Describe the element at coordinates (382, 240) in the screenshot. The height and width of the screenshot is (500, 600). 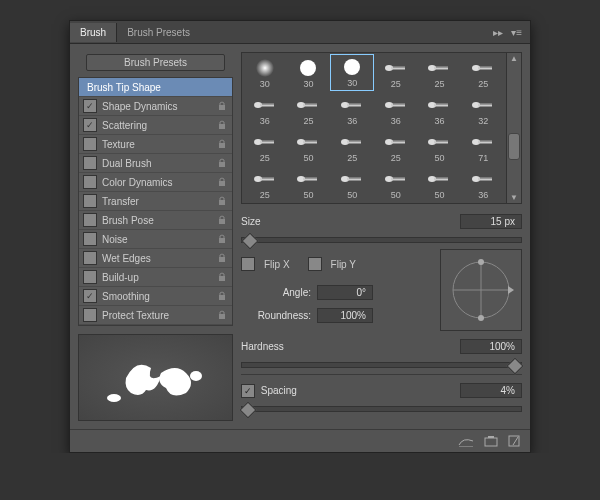
I see `size-slider` at that location.